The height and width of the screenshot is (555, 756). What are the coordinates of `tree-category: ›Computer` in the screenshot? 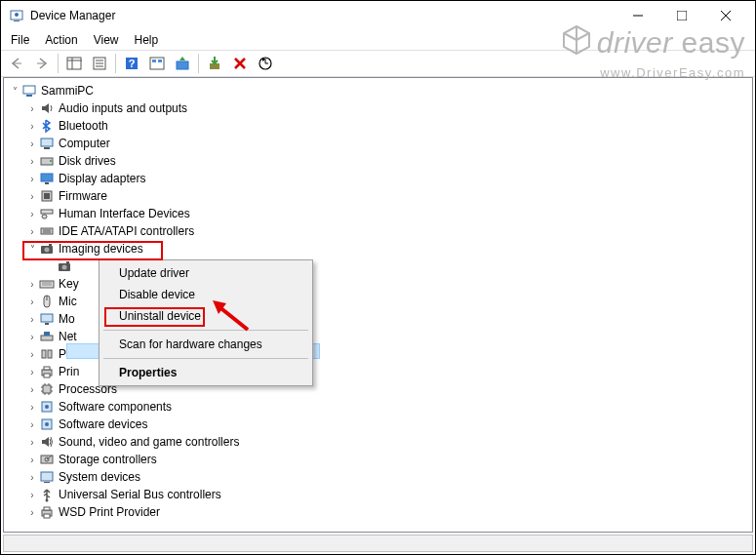 It's located at (378, 143).